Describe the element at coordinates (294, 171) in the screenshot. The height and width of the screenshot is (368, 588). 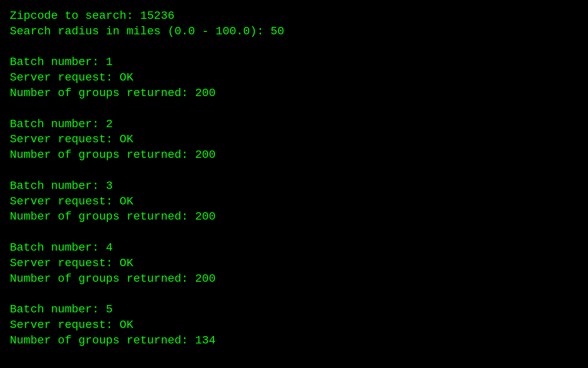
I see `blank3` at that location.